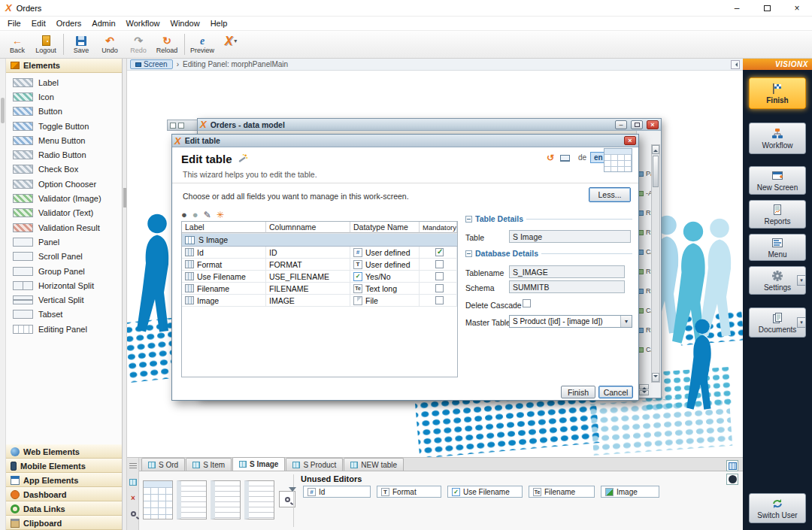  What do you see at coordinates (259, 464) in the screenshot?
I see `tab-s-image: S Image` at bounding box center [259, 464].